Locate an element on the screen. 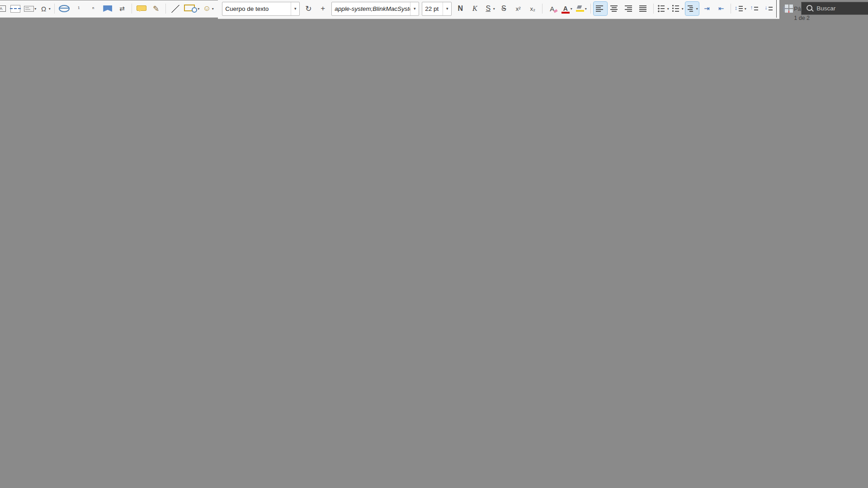 The height and width of the screenshot is (488, 868). font-name-combo: apple-system;BlinkMacSystemF ▾ is located at coordinates (375, 9).